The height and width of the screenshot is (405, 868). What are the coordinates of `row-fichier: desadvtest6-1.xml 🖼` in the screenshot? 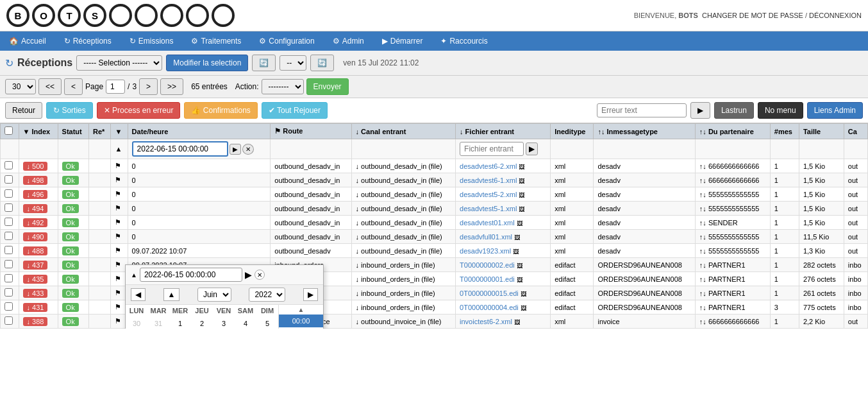 It's located at (503, 180).